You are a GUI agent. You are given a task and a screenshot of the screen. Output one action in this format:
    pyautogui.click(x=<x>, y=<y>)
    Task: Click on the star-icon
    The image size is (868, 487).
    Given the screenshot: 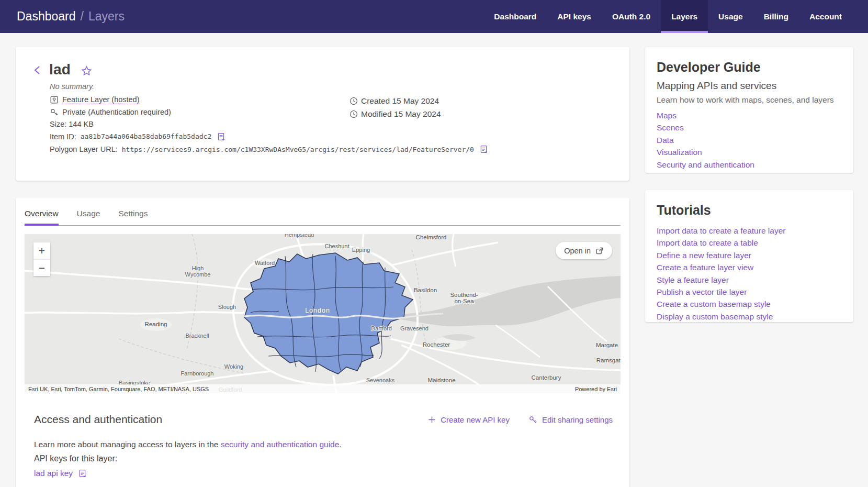 What is the action you would take?
    pyautogui.click(x=87, y=71)
    